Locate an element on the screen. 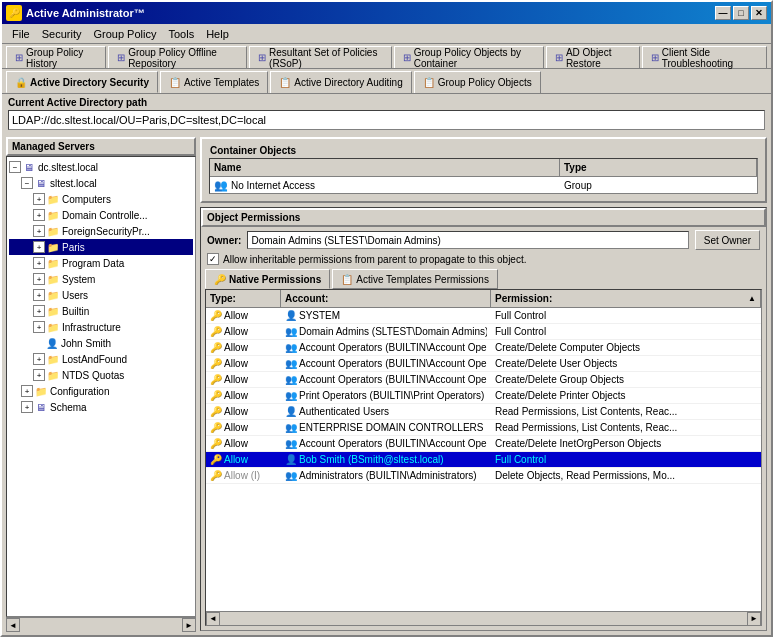 The image size is (773, 637). account-icon: 👤 is located at coordinates (291, 412).